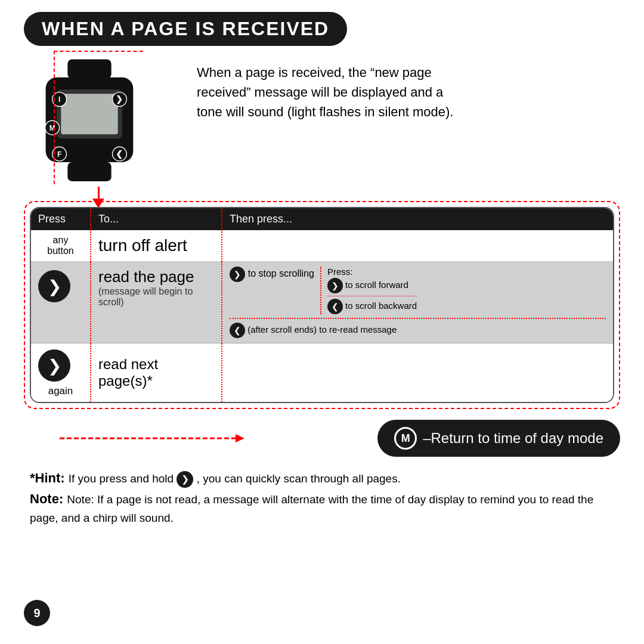 Image resolution: width=644 pixels, height=644 pixels. Describe the element at coordinates (185, 29) in the screenshot. I see `title-bar: WHEN A PAGE IS RECEIVED` at that location.